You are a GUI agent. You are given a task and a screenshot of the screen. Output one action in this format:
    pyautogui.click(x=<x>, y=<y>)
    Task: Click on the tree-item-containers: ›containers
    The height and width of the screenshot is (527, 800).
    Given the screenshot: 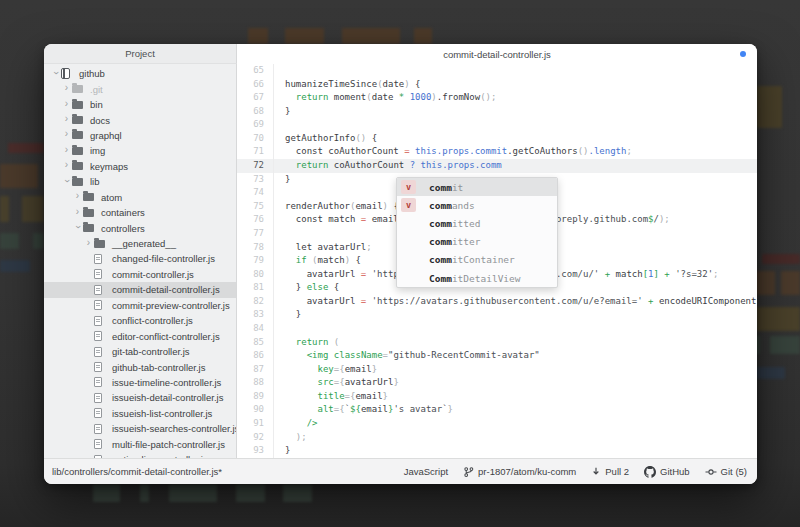 What is the action you would take?
    pyautogui.click(x=140, y=212)
    